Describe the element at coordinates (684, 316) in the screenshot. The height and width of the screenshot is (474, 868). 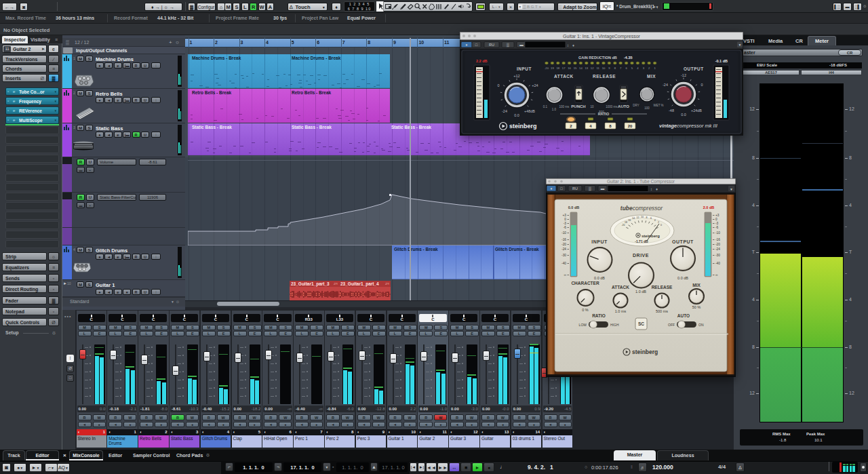
I see `svg-text: AUTO` at that location.